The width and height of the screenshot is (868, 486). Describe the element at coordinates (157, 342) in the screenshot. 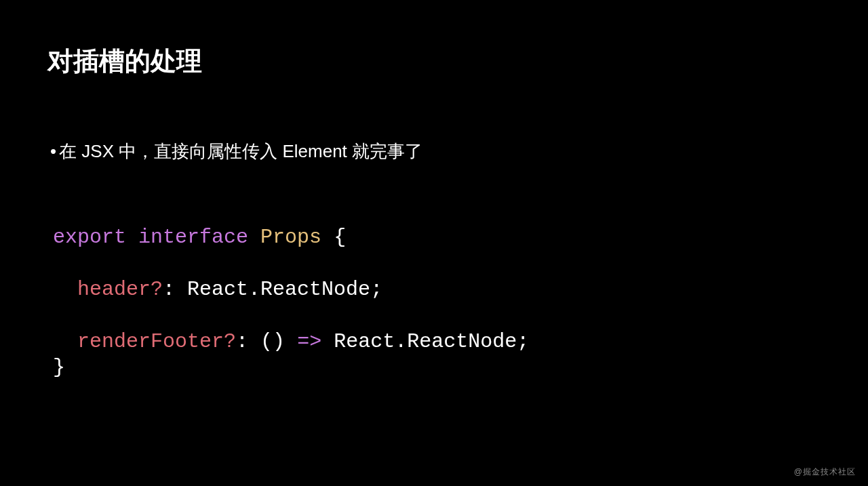

I see `code-prop-renderfooter: renderFooter?` at that location.